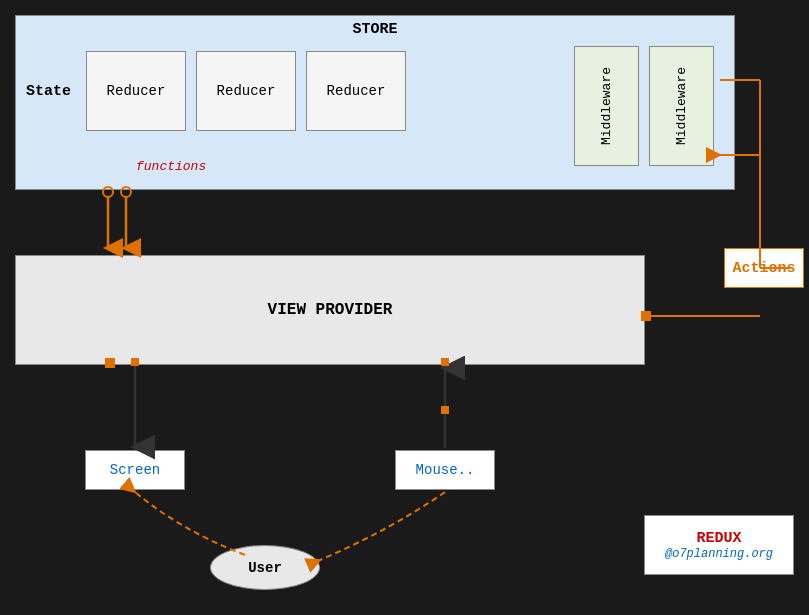  What do you see at coordinates (764, 268) in the screenshot?
I see `actions-label: Actions` at bounding box center [764, 268].